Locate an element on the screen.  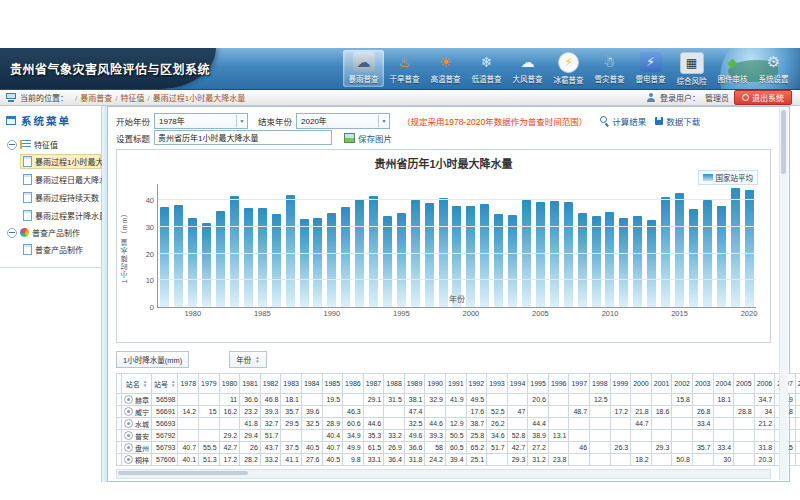
value-cell: 44.4 is located at coordinates (538, 424).